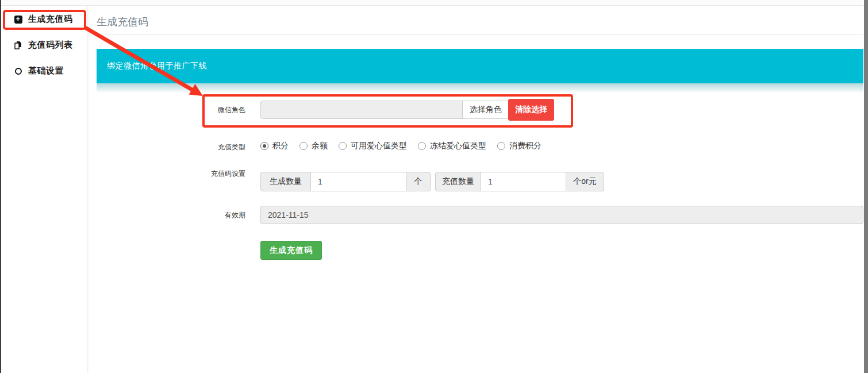 This screenshot has width=868, height=373. What do you see at coordinates (51, 45) in the screenshot?
I see `sidebar-item-label: 充值码列表` at bounding box center [51, 45].